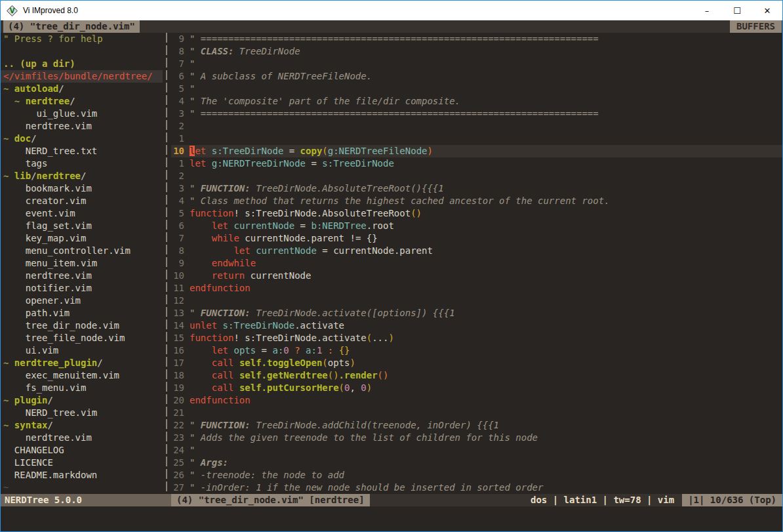  What do you see at coordinates (180, 450) in the screenshot?
I see `line-number: 24` at bounding box center [180, 450].